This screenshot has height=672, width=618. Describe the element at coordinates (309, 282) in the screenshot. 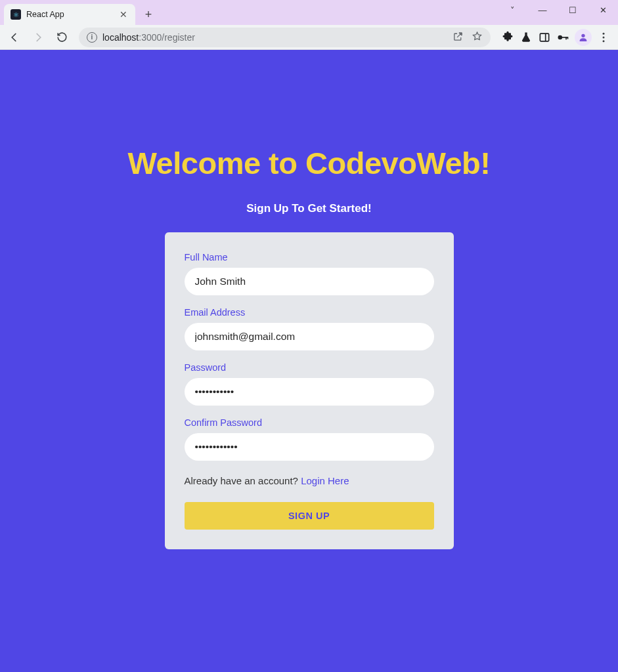

I see `fullname-input` at that location.